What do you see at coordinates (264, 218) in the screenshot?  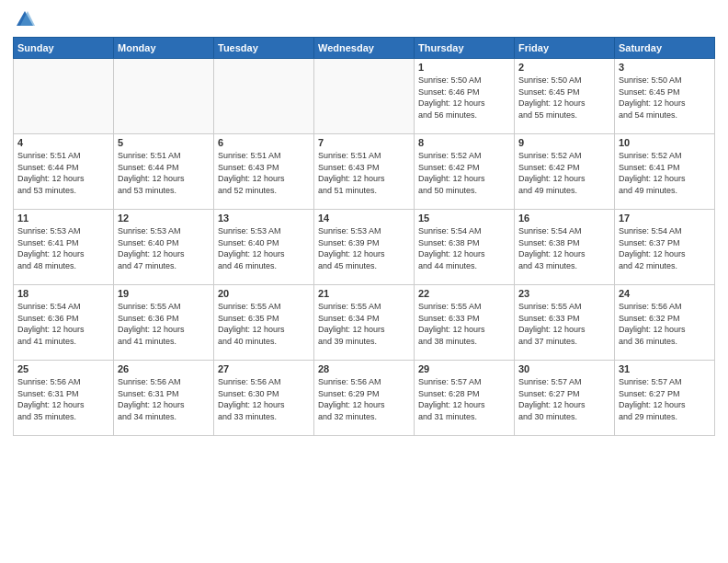 I see `day-number: 13` at bounding box center [264, 218].